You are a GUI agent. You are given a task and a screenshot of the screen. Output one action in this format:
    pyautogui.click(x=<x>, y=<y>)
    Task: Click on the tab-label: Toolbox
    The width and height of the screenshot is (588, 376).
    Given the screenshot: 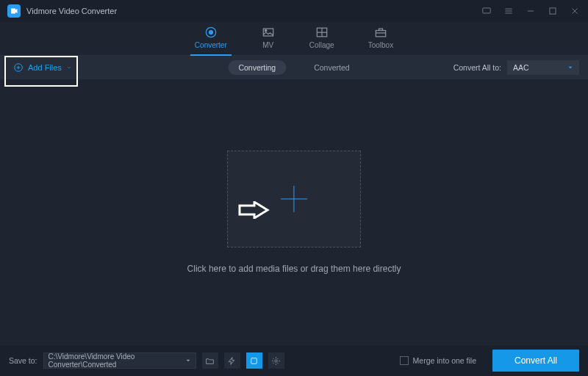 What is the action you would take?
    pyautogui.click(x=381, y=46)
    